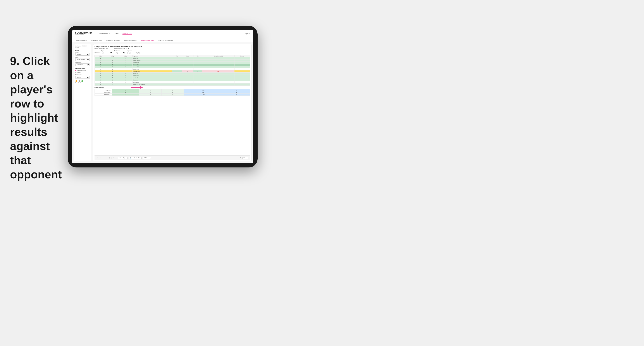 This screenshot has width=644, height=346. Describe the element at coordinates (106, 158) in the screenshot. I see `scissors-btn: ✂` at that location.